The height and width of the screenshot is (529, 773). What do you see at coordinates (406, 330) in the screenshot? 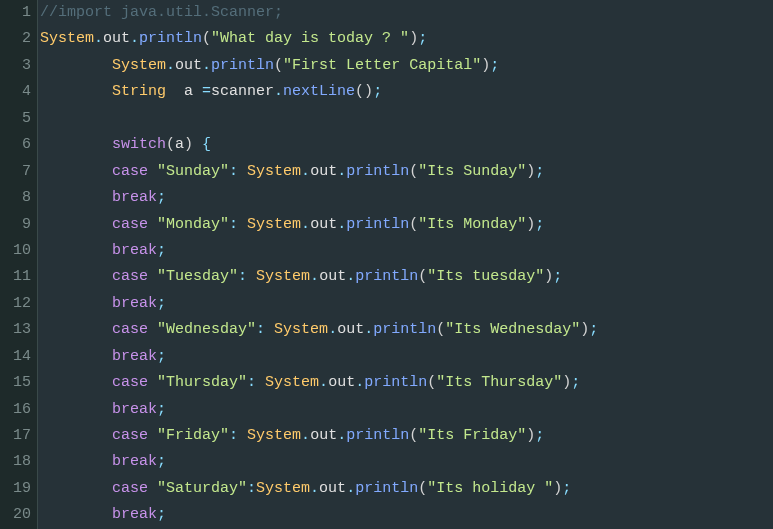
I see `code-line: case "Wednesday": System.out.println("It…` at bounding box center [406, 330].